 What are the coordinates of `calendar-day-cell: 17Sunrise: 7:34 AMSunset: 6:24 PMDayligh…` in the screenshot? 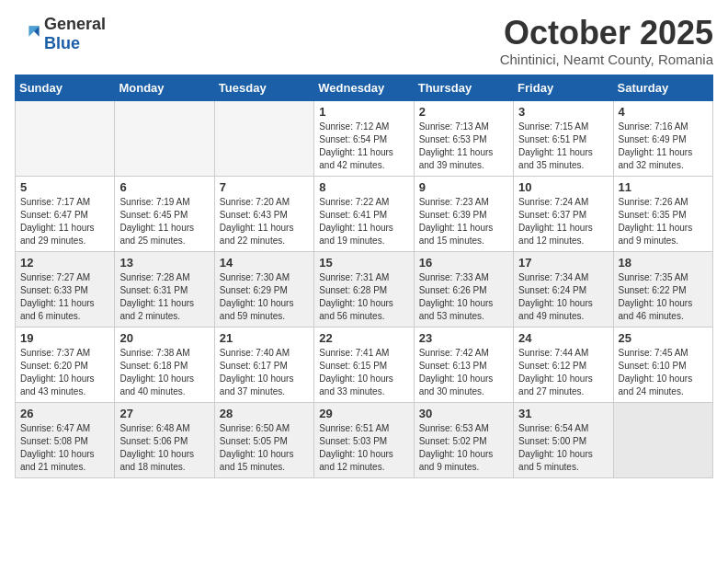 It's located at (563, 289).